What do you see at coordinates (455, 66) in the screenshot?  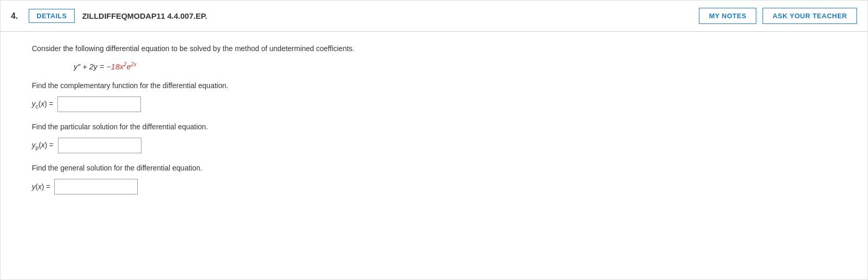 I see `equation-display: y″ + 2y = −18x2e2x` at bounding box center [455, 66].